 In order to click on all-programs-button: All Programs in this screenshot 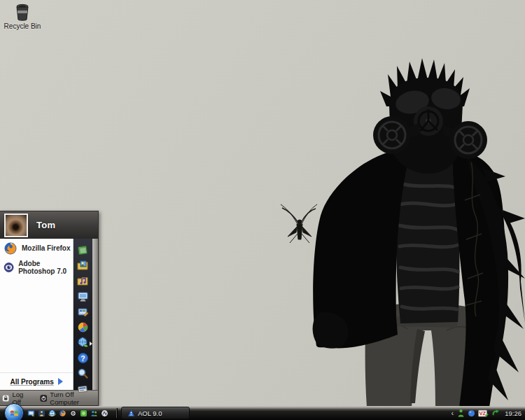, I will do `click(36, 381)`.